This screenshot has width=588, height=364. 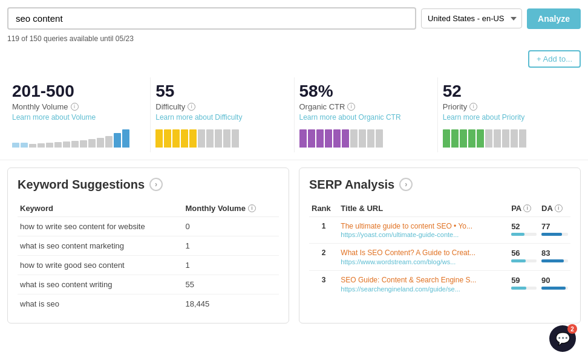 I want to click on serp-title: The ultimate guide to content SEO • Yo..…, so click(x=423, y=227).